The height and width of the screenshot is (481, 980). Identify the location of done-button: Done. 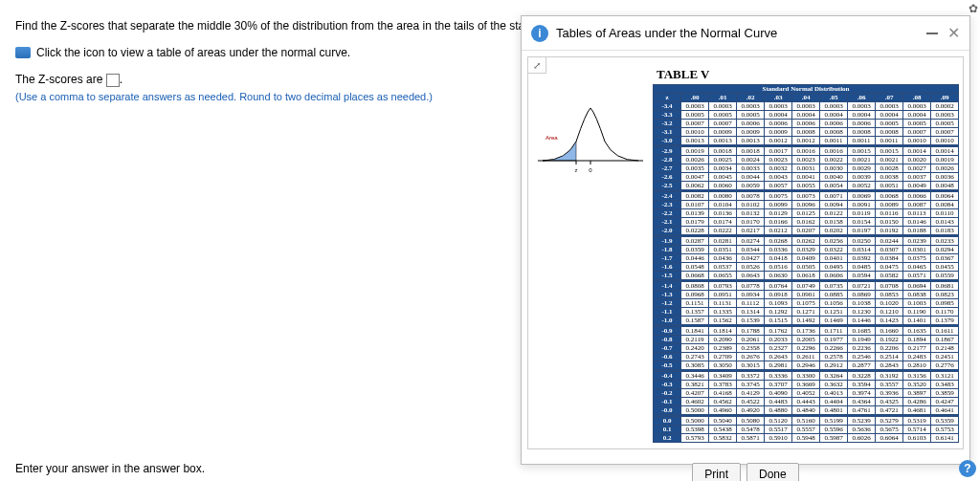
(773, 472).